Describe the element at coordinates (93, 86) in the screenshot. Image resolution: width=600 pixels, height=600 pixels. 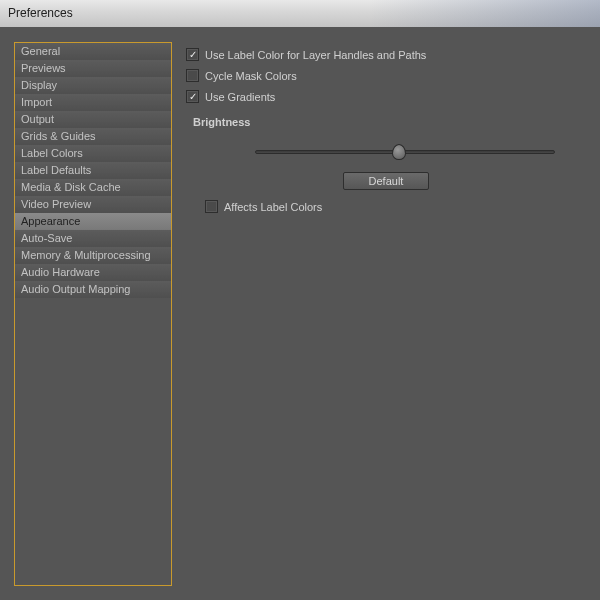
I see `sidebar-item-display: Display` at that location.